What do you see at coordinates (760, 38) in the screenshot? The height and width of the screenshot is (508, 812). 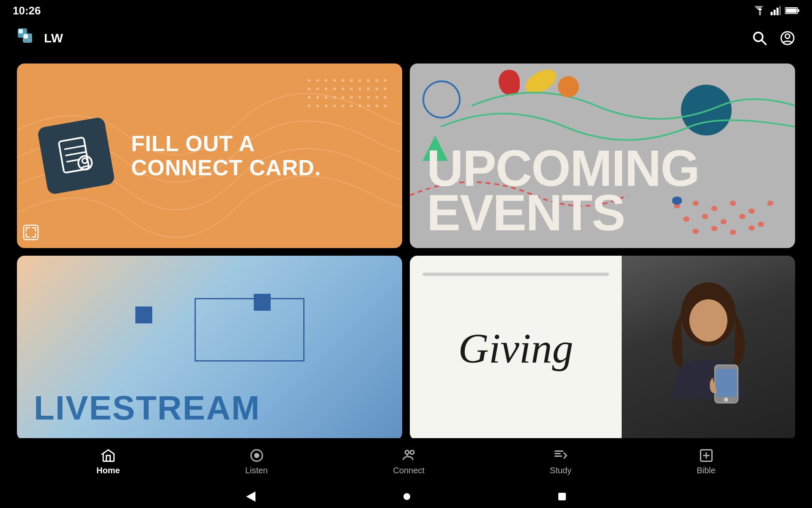 I see `search-icon` at bounding box center [760, 38].